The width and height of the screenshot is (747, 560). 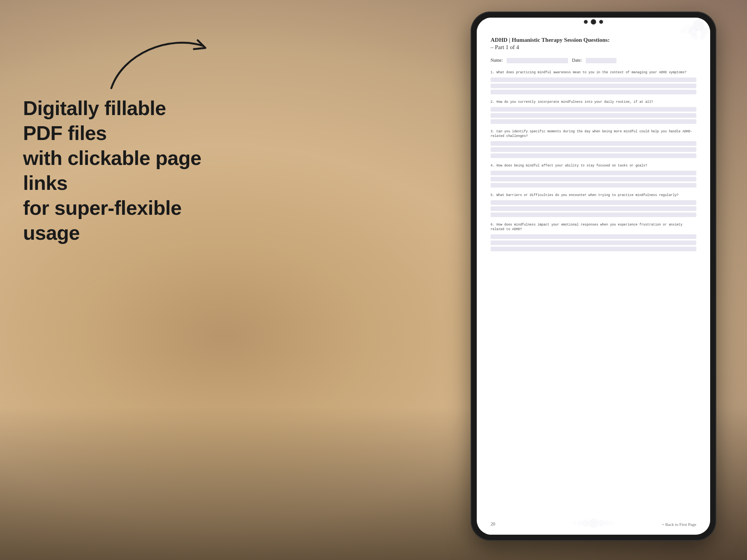 I want to click on back-to-first-page-link: + Back to First Page, so click(x=679, y=524).